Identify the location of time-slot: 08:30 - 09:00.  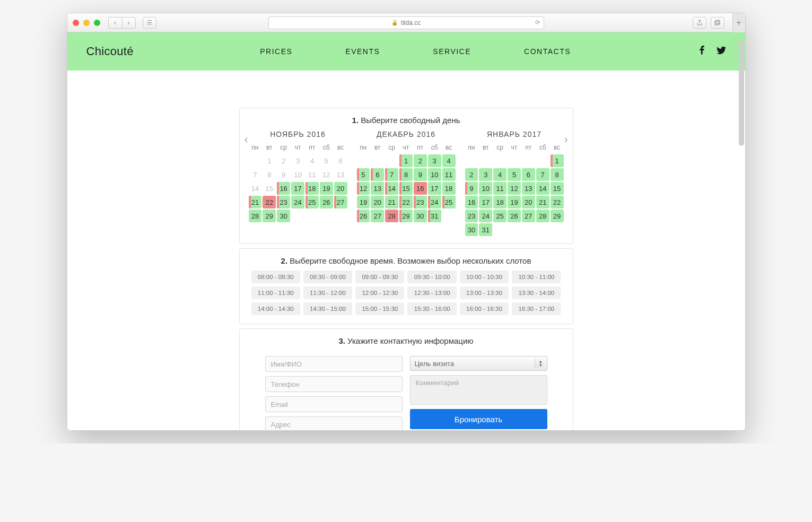
(328, 277).